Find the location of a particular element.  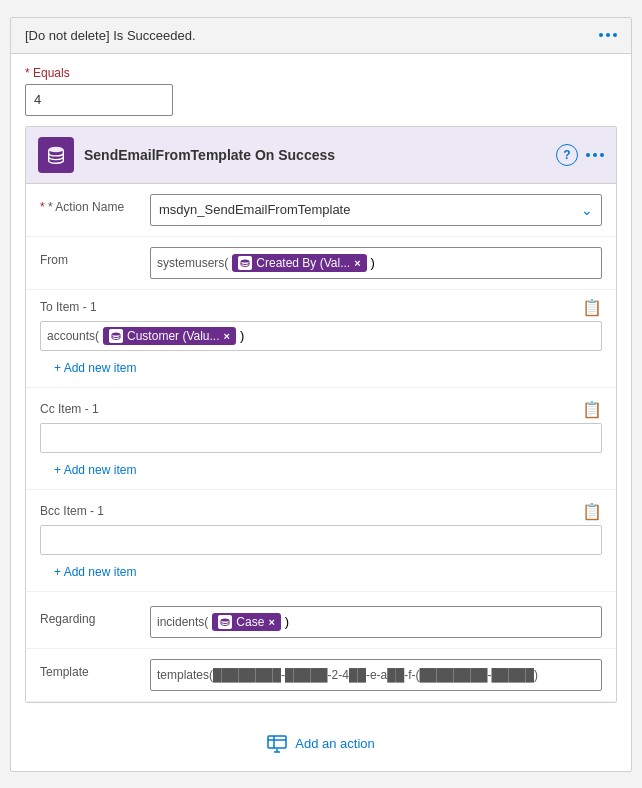

regarding-value: incidents( Case × is located at coordinates (376, 622).